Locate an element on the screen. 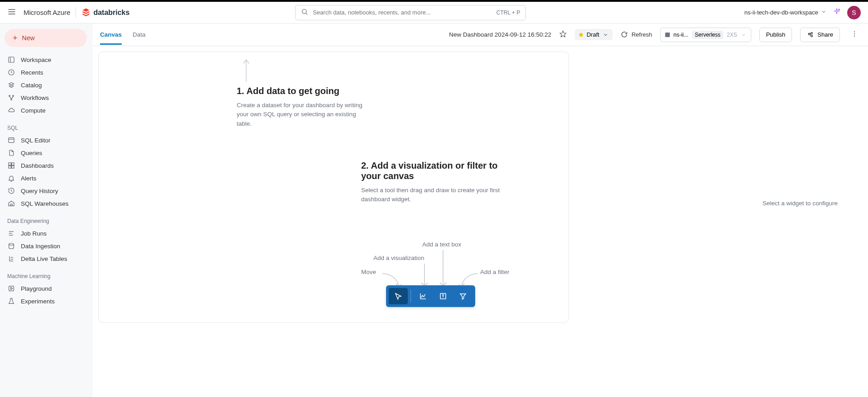 The width and height of the screenshot is (868, 397). label-text: Add a text box is located at coordinates (442, 244).